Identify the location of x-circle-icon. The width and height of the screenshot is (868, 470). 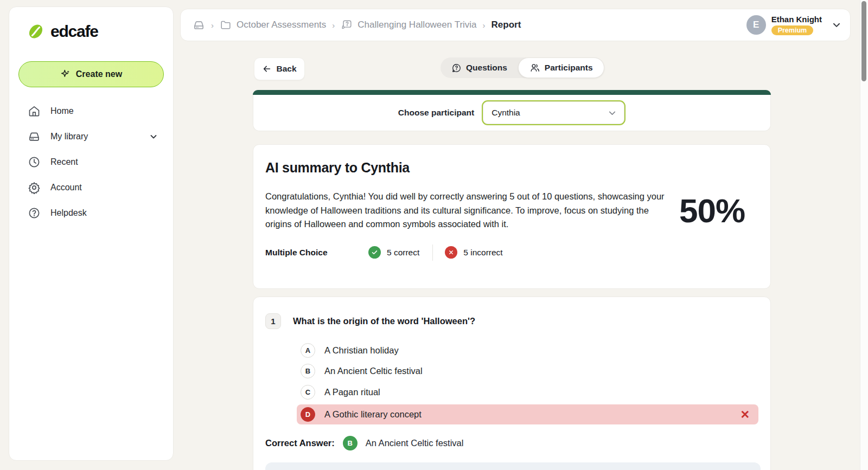
(451, 253).